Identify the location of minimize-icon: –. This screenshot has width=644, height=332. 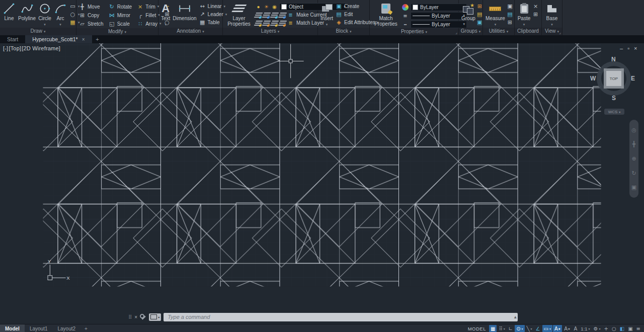
(621, 48).